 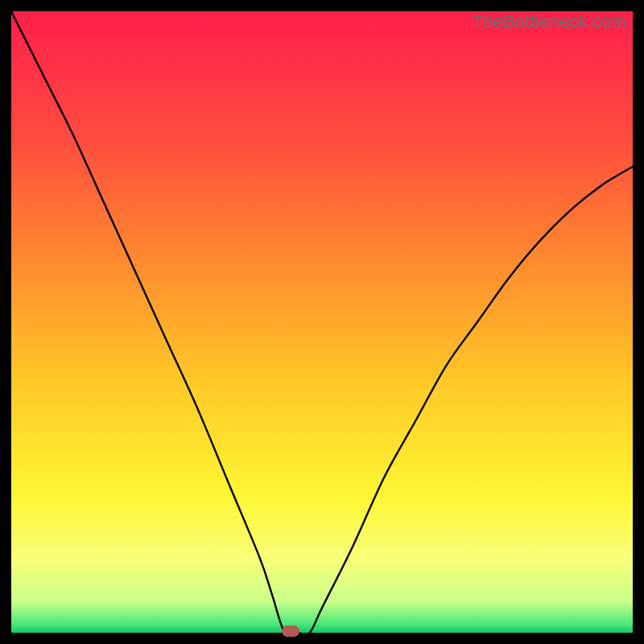 I want to click on optimal-marker, so click(x=291, y=631).